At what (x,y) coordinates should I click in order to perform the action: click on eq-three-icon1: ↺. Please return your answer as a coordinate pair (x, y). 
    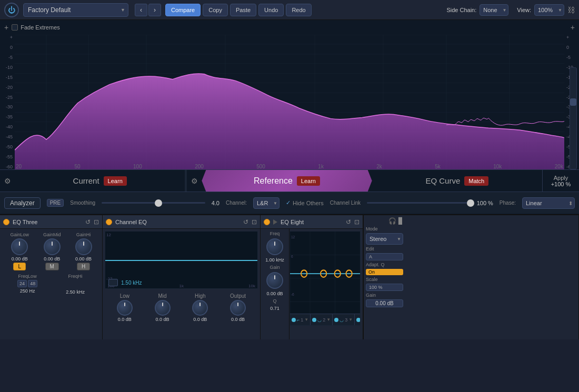
    Looking at the image, I should click on (88, 222).